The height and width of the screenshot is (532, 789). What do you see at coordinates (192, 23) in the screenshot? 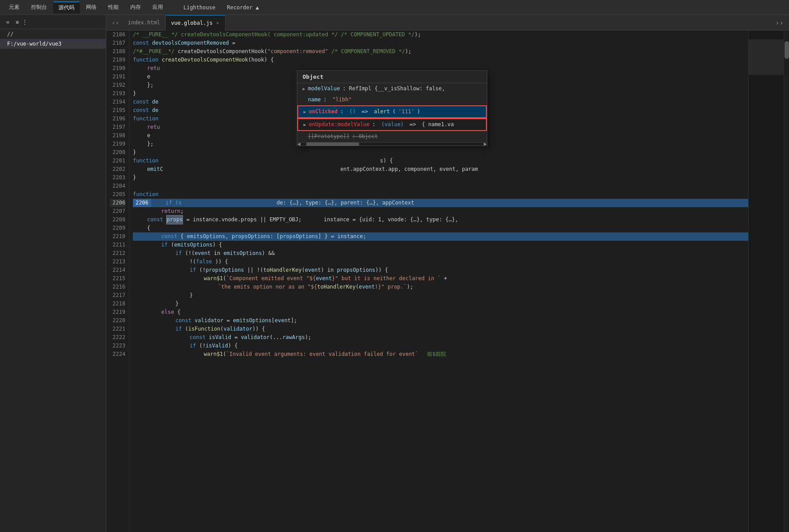
I see `file-tab-vue-label: vue.global.js` at bounding box center [192, 23].